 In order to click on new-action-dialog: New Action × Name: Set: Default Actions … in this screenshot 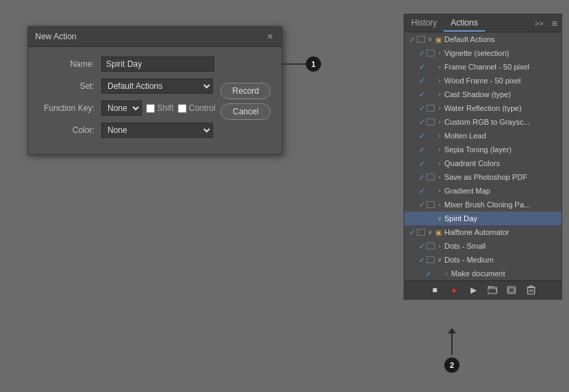, I will do `click(155, 91)`.